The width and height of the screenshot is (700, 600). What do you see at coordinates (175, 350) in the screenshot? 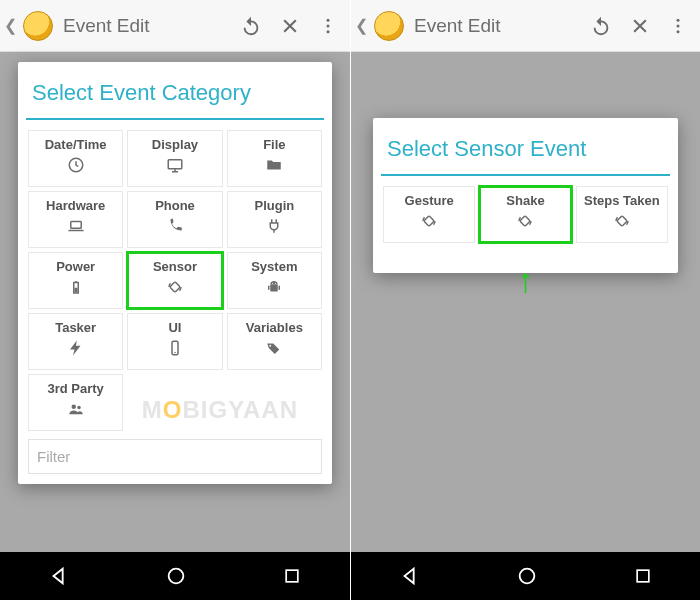
I see `phone-outline-icon` at bounding box center [175, 350].